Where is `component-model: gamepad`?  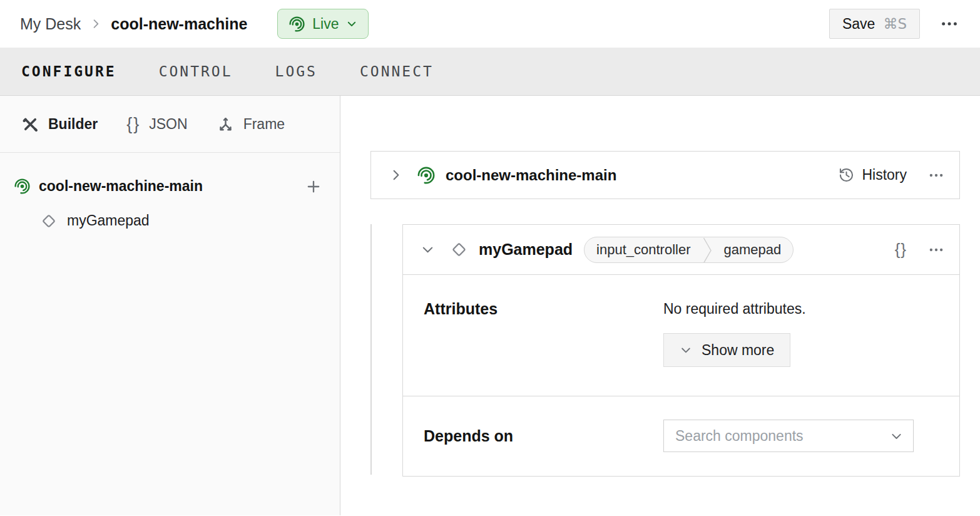 component-model: gamepad is located at coordinates (753, 250).